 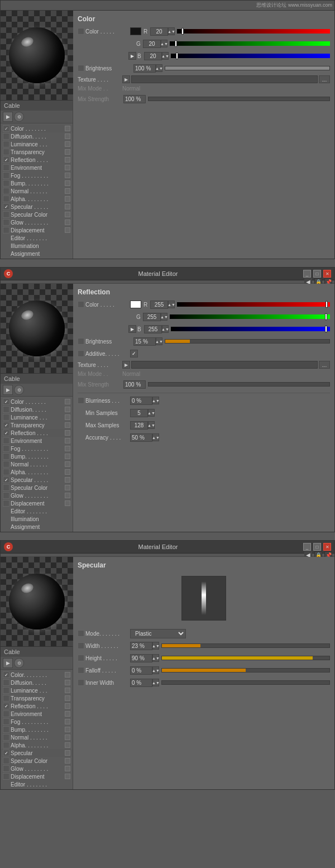 I want to click on s-sidebar-alpha: Alpha. . . . . . . ., so click(x=37, y=745).